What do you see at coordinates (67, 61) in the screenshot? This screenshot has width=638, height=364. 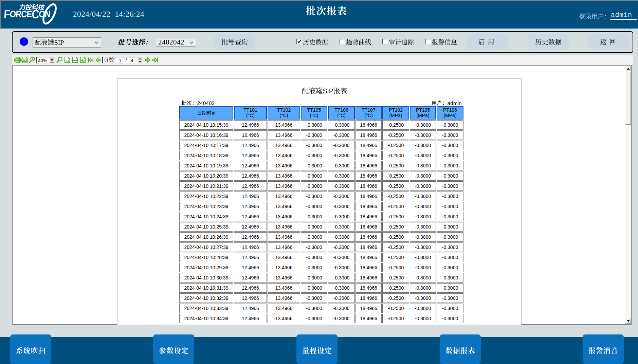 I see `svg-text: 1:1` at bounding box center [67, 61].